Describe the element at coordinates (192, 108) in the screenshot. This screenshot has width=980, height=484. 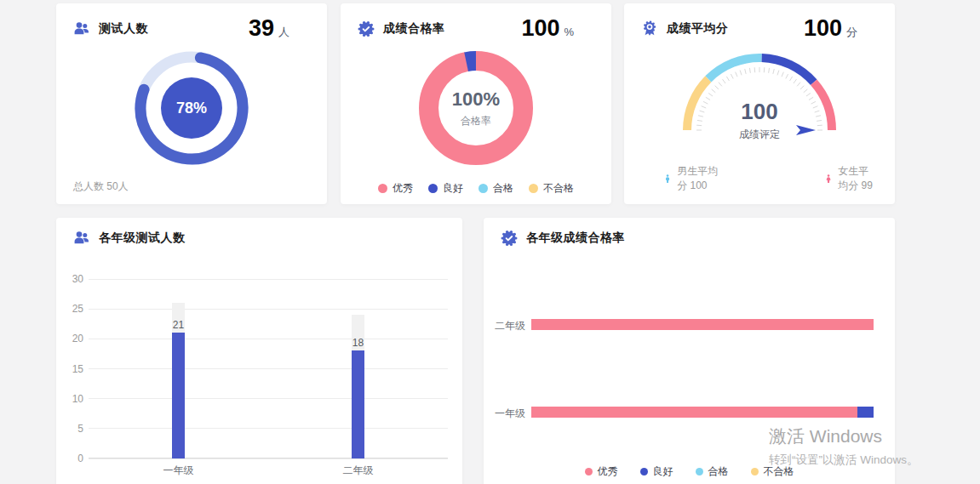
I see `progress-ring-chart: 78%` at that location.